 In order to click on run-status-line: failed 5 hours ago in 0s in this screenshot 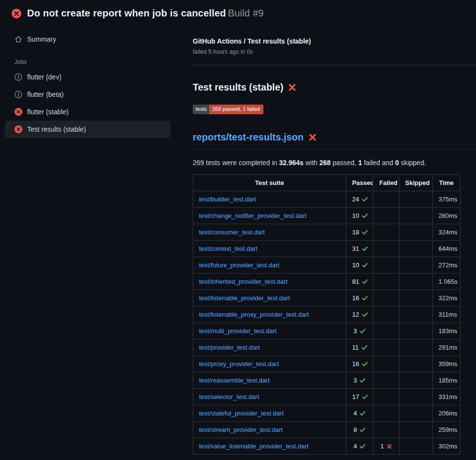, I will do `click(326, 52)`.